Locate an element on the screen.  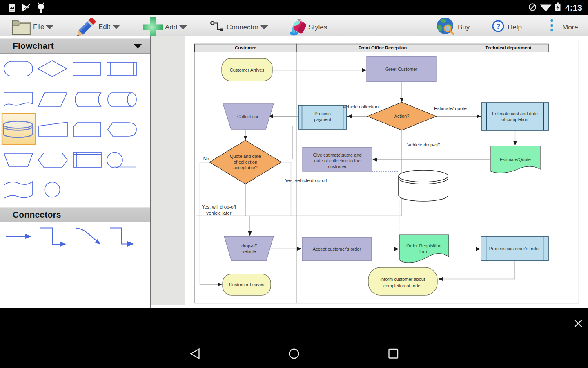
svg-text: vehicle is located at coordinates (249, 251).